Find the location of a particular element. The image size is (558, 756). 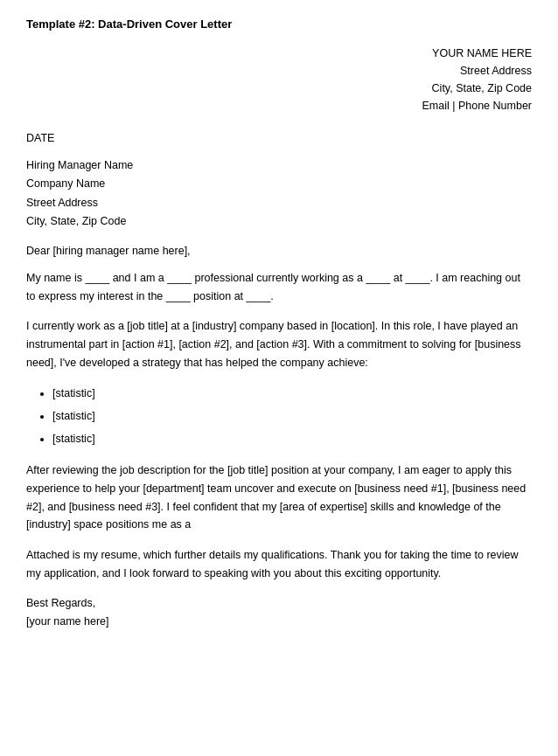

recipient-line1: Hiring Manager Name is located at coordinates (279, 166).